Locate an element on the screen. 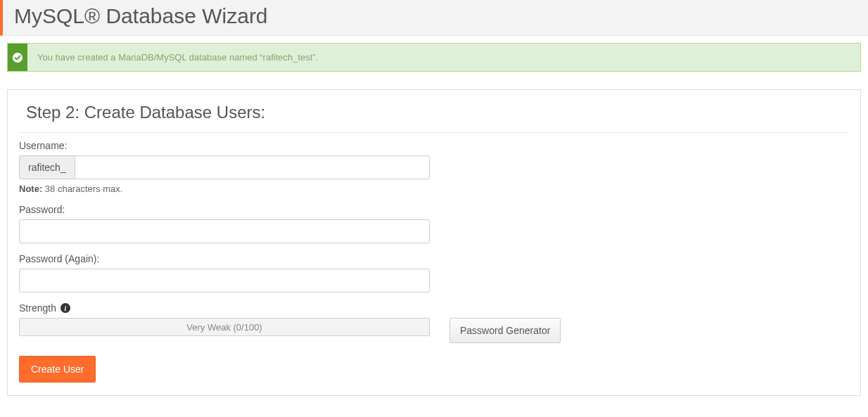 This screenshot has width=868, height=417. password-again-label: Password (Again): is located at coordinates (434, 259).